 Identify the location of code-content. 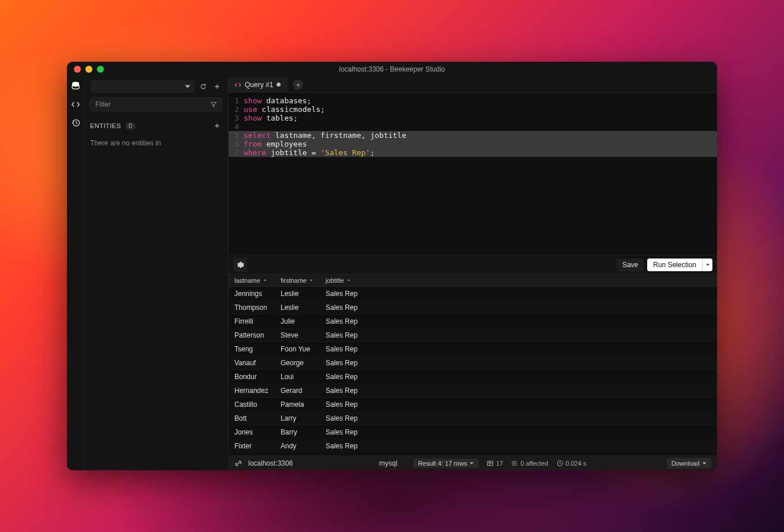
(480, 127).